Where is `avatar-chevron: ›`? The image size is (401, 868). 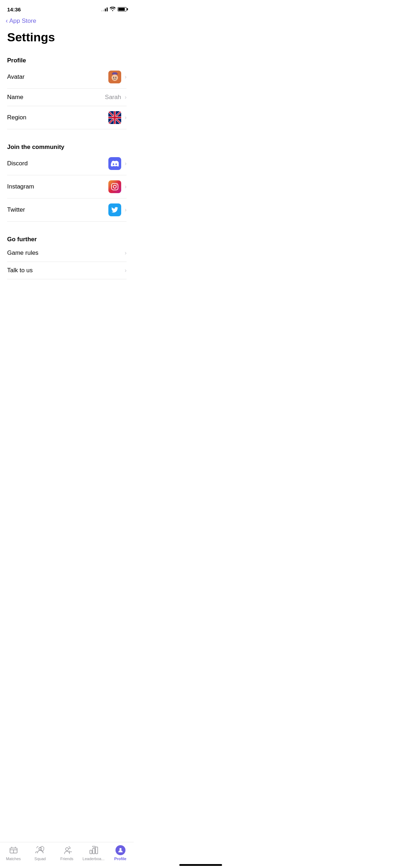
avatar-chevron: › is located at coordinates (125, 77).